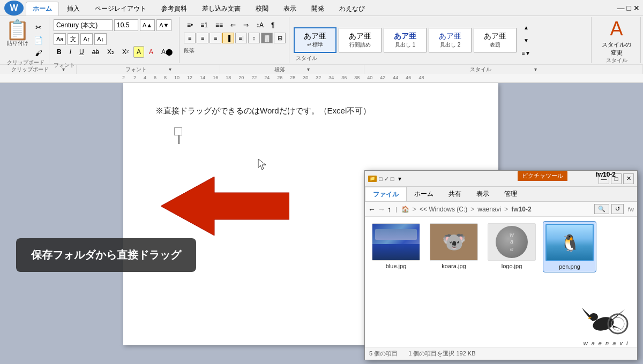 This screenshot has width=643, height=364. I want to click on current-folder: fw10-2, so click(521, 209).